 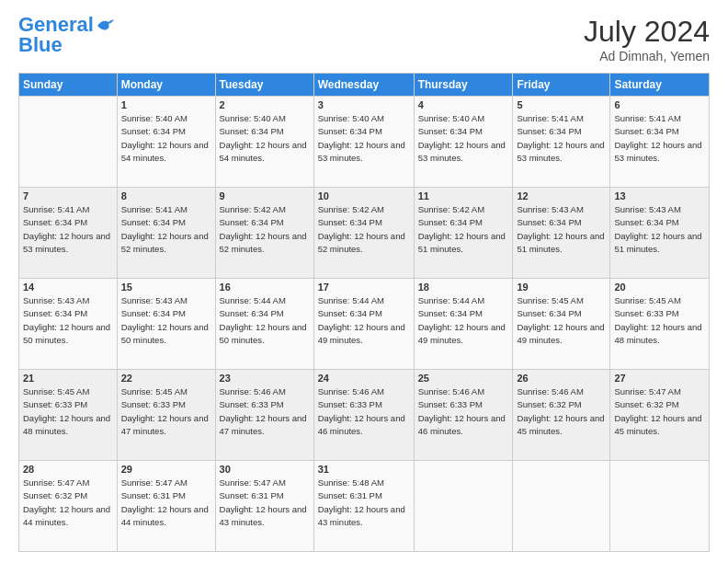 What do you see at coordinates (265, 324) in the screenshot?
I see `calendar-cell: 16 Sunrise: 5:44 AM Sunset: 6:34 PM Dayl…` at bounding box center [265, 324].